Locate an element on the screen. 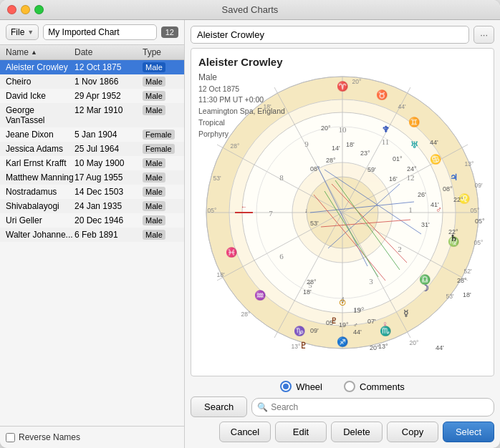  person-name: Aleister Crowley is located at coordinates (242, 63).